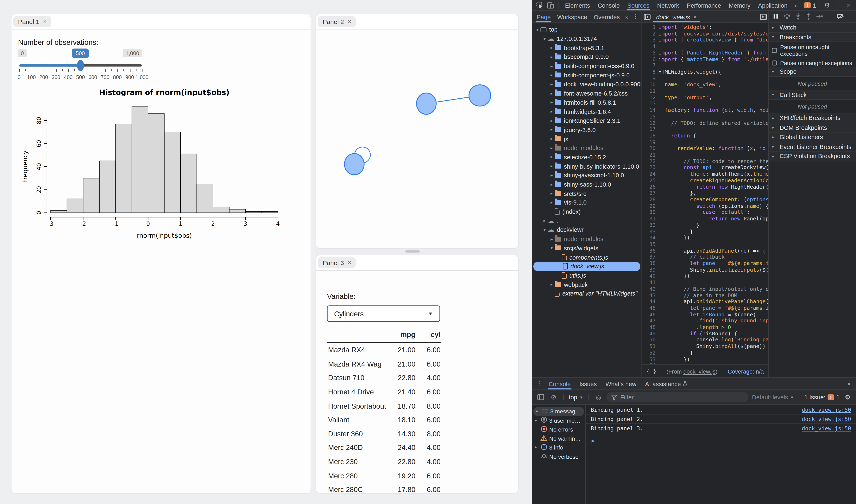 This screenshot has width=856, height=504. What do you see at coordinates (649, 200) in the screenshot?
I see `line-number: 28` at bounding box center [649, 200].